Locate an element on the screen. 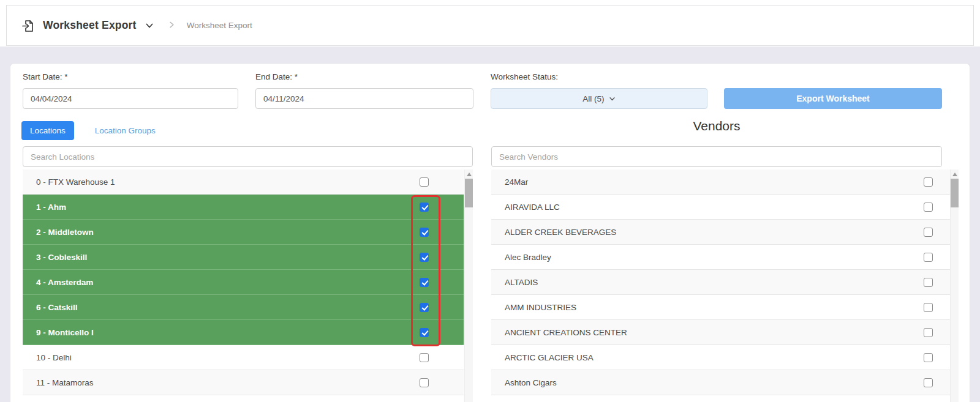 This screenshot has height=402, width=980. vendor-label: ARCTIC GLACIER USA is located at coordinates (549, 357).